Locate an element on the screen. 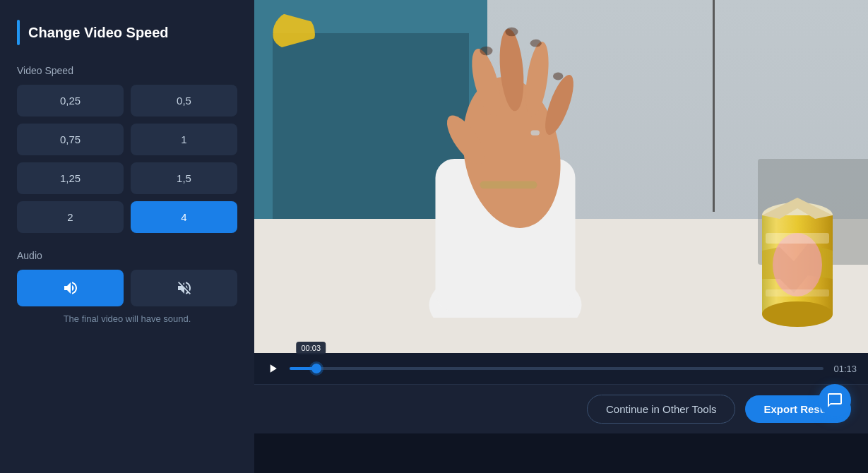 This screenshot has width=868, height=473. continue-other-tools-button: Continue in Other Tools is located at coordinates (661, 409).